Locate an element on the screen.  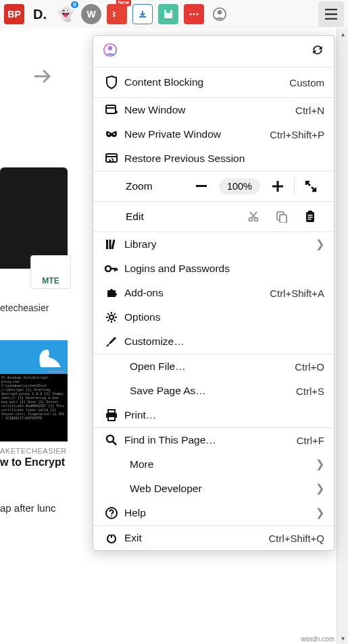
content-blocking-label: Content Blocking is located at coordinates (205, 82).